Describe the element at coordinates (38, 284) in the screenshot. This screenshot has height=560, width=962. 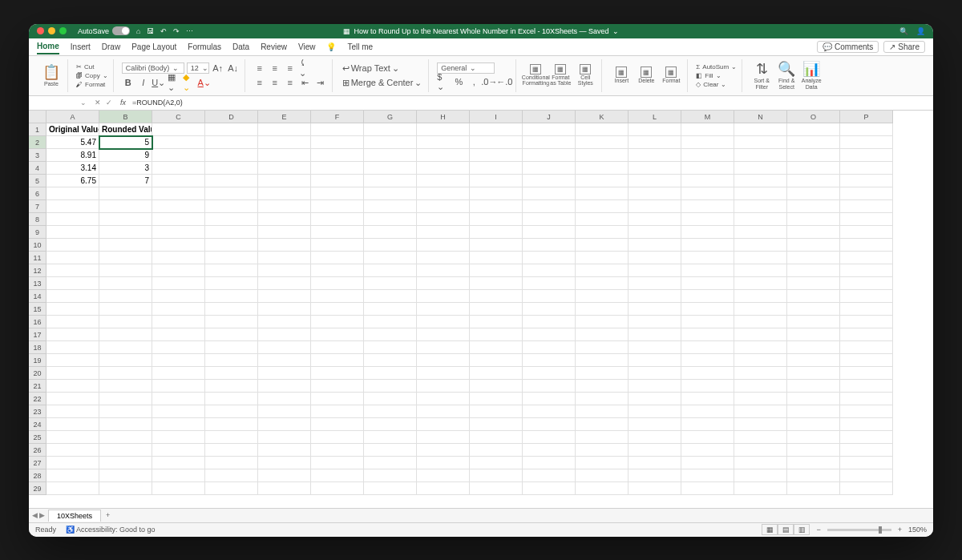
I see `row-header: 13` at that location.